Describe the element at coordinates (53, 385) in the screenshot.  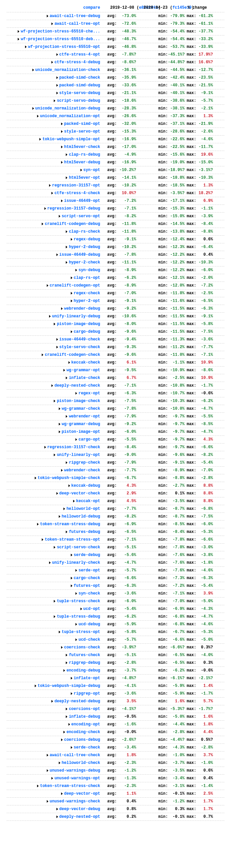
I see `benchmark-link: deeply-nested-check` at that location.